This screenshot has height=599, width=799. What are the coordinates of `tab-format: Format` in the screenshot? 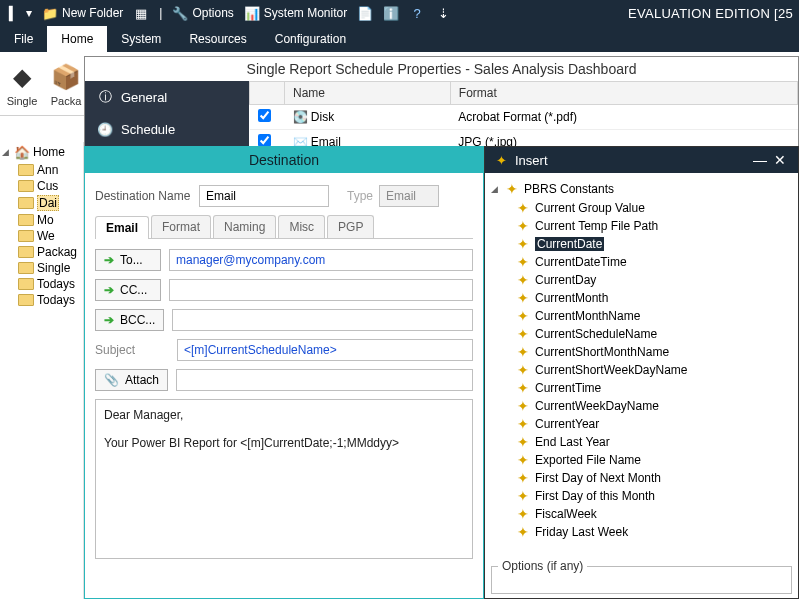 It's located at (181, 226).